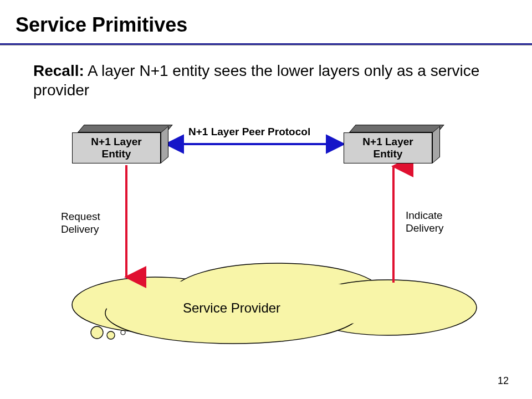 The width and height of the screenshot is (532, 399). What do you see at coordinates (388, 142) in the screenshot?
I see `right-entity-line1: N+1 Layer` at bounding box center [388, 142].